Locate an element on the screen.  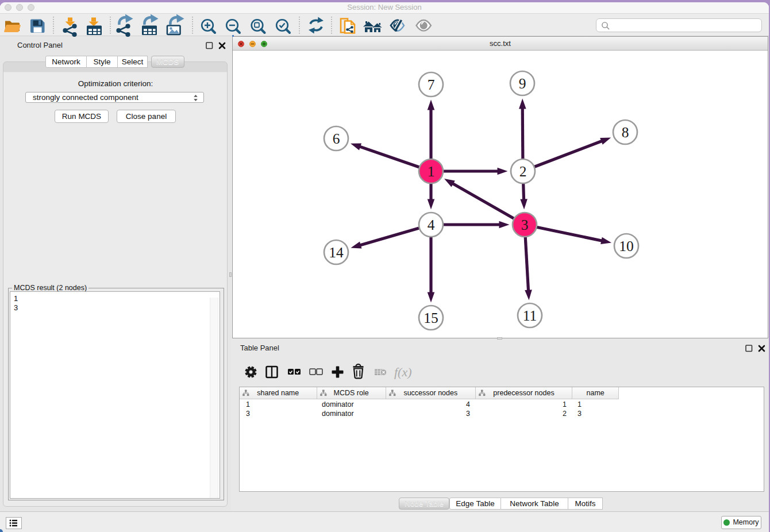
svg-text: 3 is located at coordinates (525, 225).